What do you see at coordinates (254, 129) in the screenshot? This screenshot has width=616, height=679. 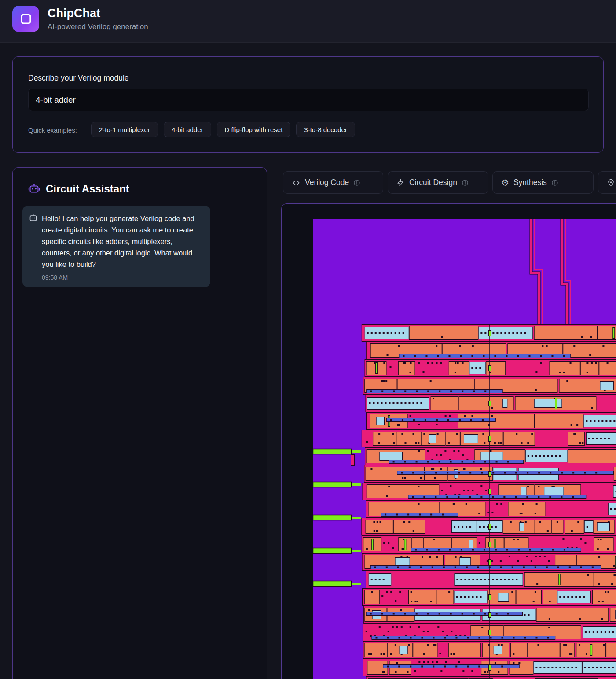 I see `example-d-flipflop-button: D flip-flop with reset` at bounding box center [254, 129].